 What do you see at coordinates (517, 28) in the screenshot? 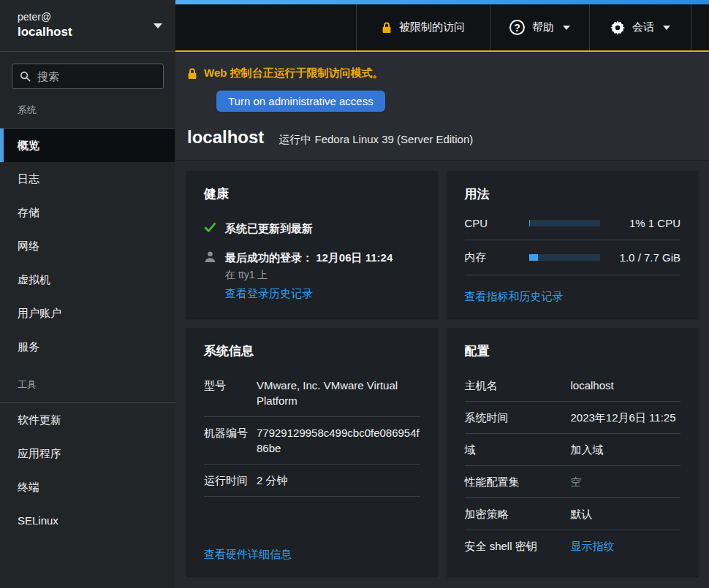
I see `help-icon` at bounding box center [517, 28].